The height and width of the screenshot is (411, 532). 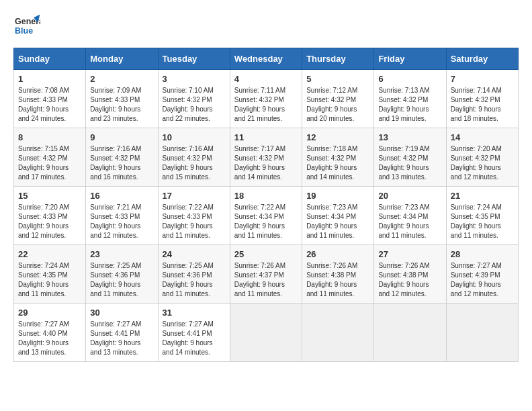 What do you see at coordinates (266, 196) in the screenshot?
I see `day-number: 18` at bounding box center [266, 196].